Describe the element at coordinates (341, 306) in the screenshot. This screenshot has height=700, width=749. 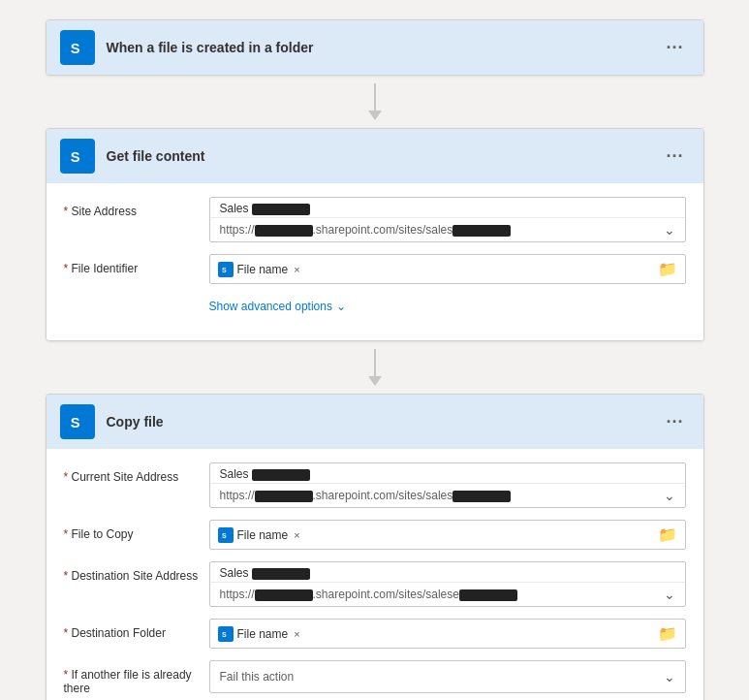
I see `advanced-options-chevron-1: ⌄` at that location.